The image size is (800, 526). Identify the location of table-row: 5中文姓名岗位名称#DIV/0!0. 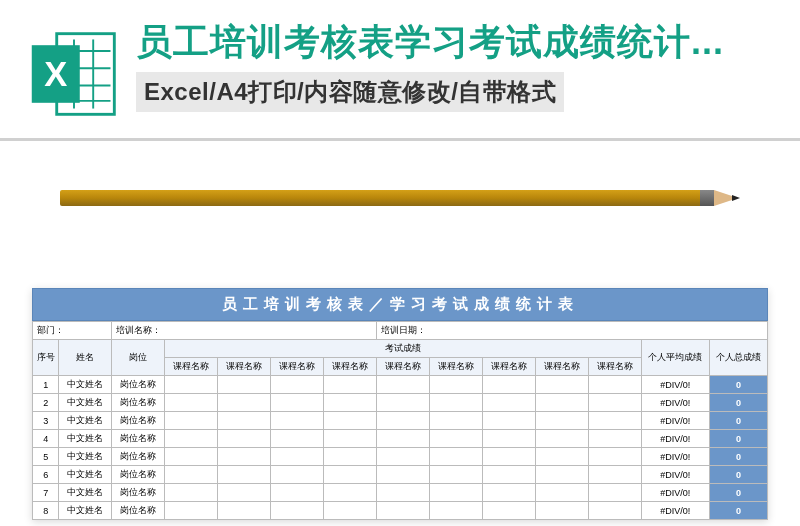
(400, 457).